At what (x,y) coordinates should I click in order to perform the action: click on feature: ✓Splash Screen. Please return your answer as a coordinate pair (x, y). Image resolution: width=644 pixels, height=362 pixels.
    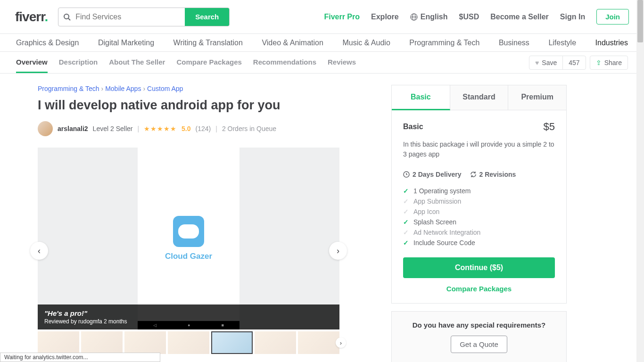
    Looking at the image, I should click on (479, 222).